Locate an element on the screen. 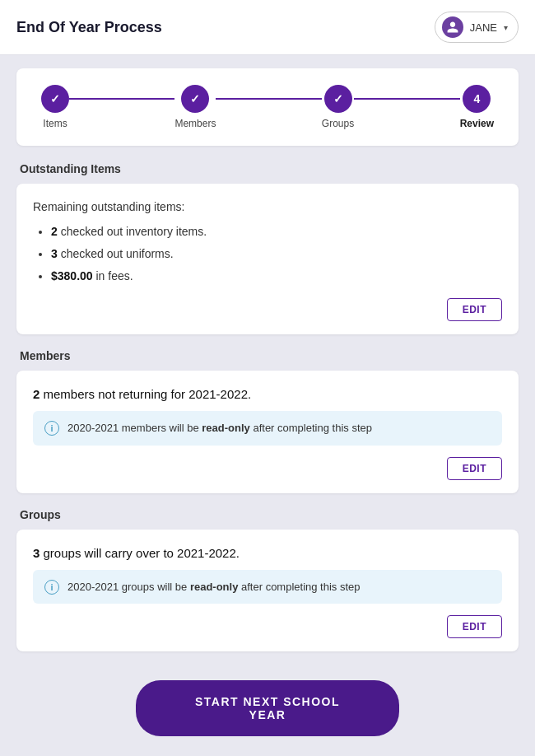  bottom-bar: START NEXT SCHOOL YEAR is located at coordinates (268, 712).